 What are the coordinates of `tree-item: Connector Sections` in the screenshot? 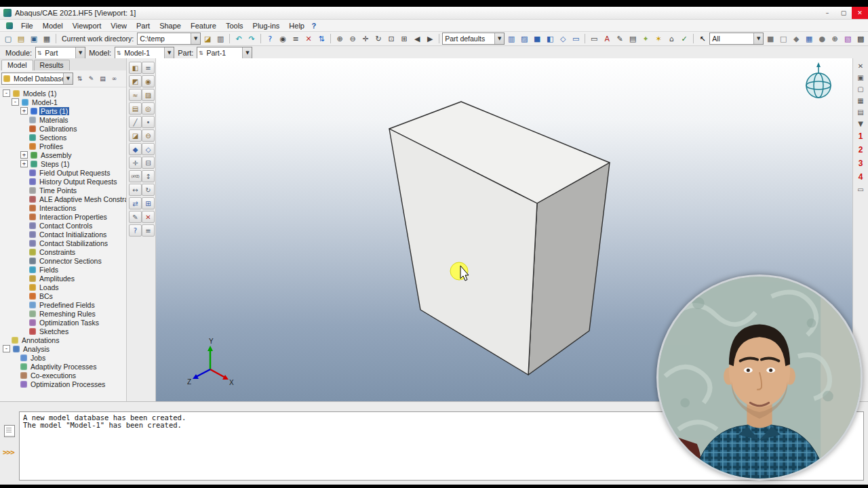 It's located at (63, 260).